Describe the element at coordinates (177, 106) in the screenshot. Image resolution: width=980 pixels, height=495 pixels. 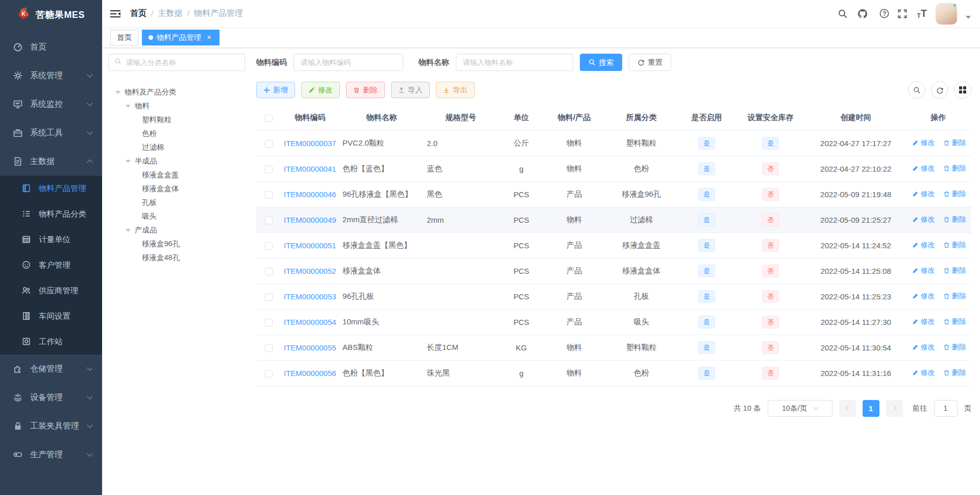
I see `tree-node-group: 物料` at that location.